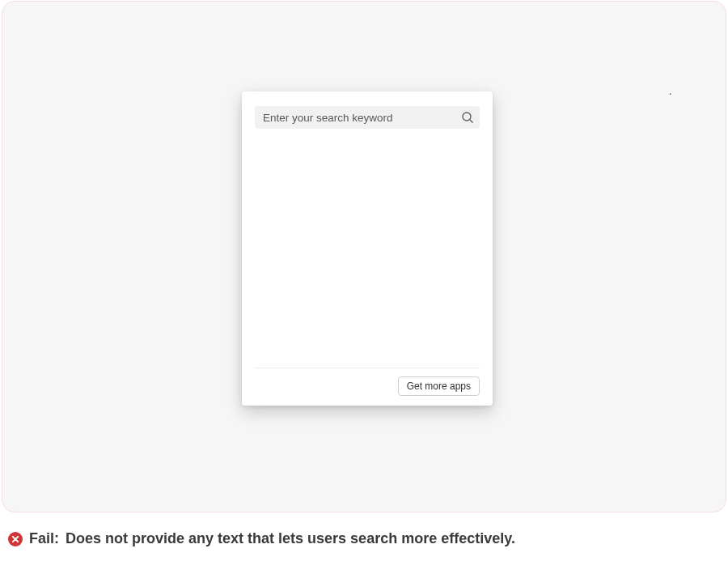 The width and height of the screenshot is (728, 574). I want to click on get-more-apps-button: Get more apps, so click(438, 386).